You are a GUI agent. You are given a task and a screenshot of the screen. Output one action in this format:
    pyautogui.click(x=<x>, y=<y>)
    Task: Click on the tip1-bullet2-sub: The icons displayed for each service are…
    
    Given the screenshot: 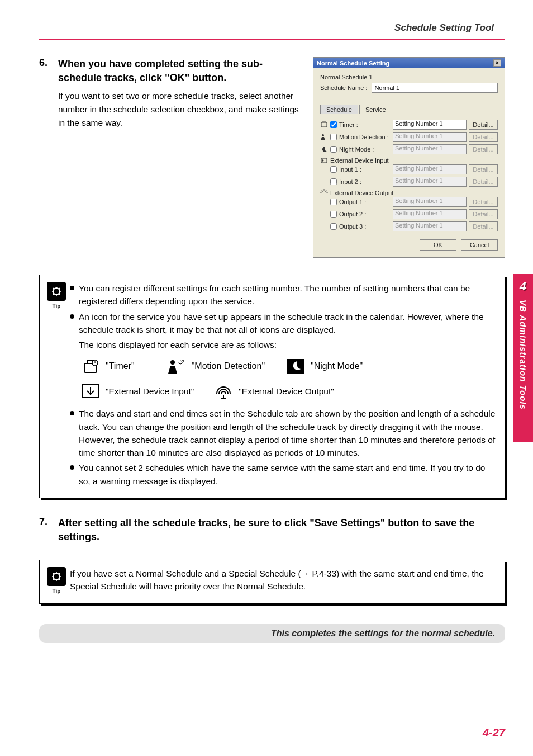 What is the action you would take?
    pyautogui.click(x=287, y=344)
    